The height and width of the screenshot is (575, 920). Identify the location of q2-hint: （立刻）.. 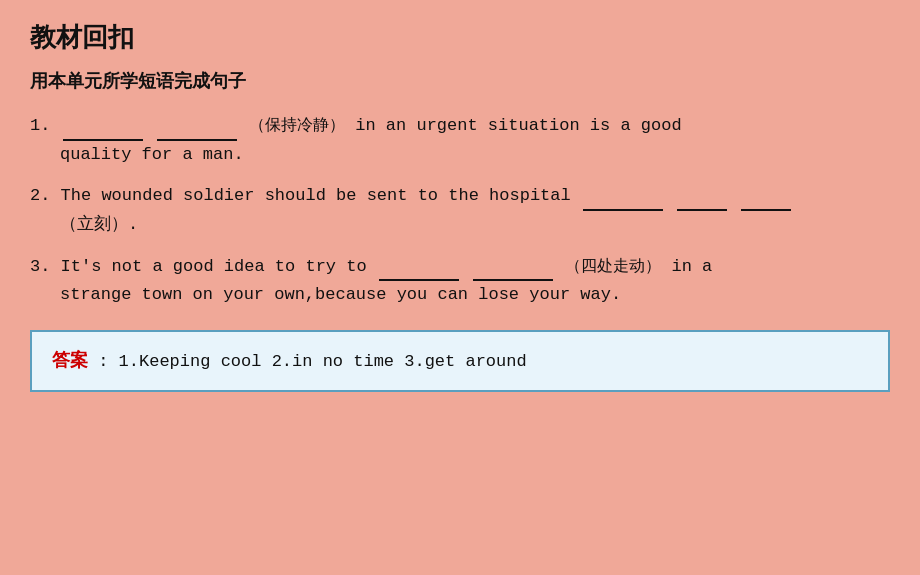
(99, 224).